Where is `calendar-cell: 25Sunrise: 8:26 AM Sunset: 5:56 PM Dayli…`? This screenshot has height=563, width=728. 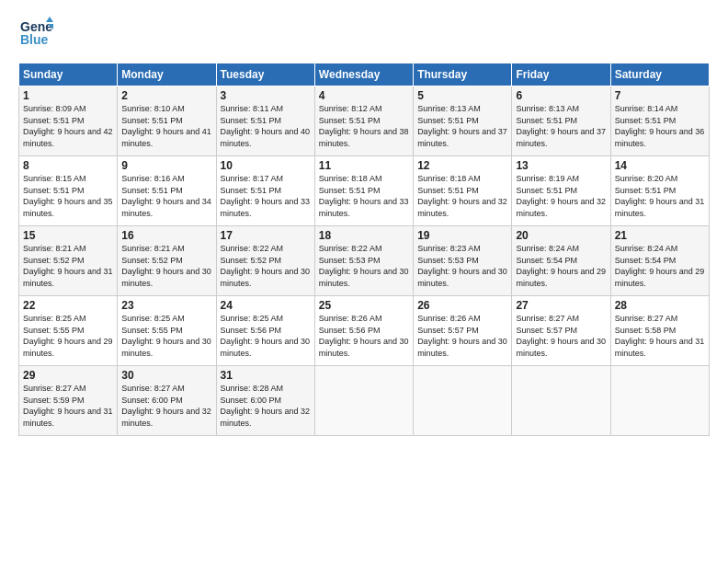 calendar-cell: 25Sunrise: 8:26 AM Sunset: 5:56 PM Dayli… is located at coordinates (364, 331).